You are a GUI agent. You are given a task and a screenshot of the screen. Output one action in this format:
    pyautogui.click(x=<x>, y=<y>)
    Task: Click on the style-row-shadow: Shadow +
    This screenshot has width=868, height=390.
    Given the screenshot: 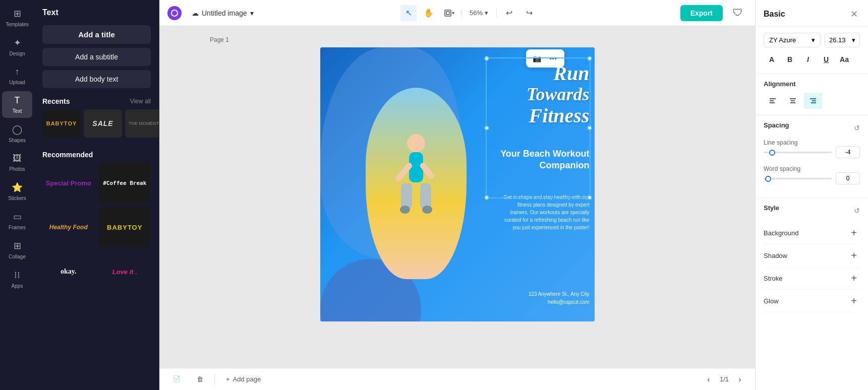 What is the action you would take?
    pyautogui.click(x=812, y=256)
    